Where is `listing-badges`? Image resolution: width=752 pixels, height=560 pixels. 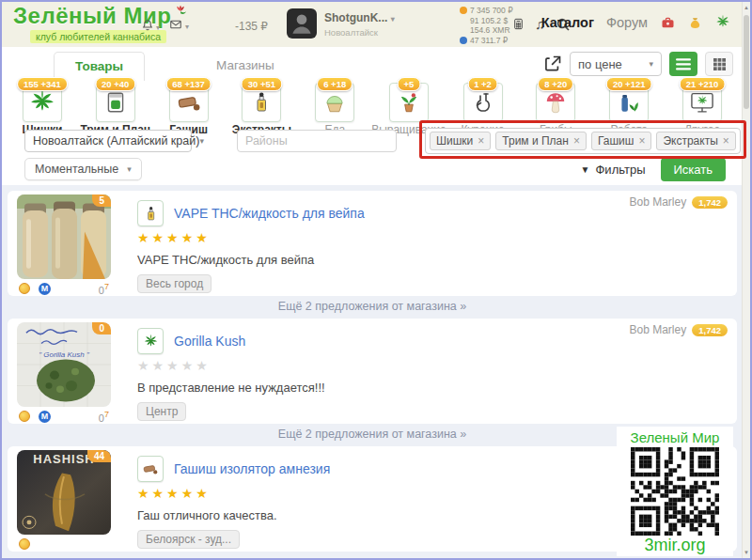
listing-badges is located at coordinates (64, 544).